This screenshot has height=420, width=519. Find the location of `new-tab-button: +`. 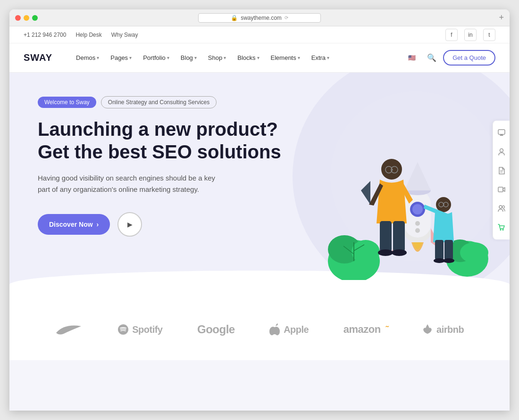

new-tab-button: + is located at coordinates (501, 18).